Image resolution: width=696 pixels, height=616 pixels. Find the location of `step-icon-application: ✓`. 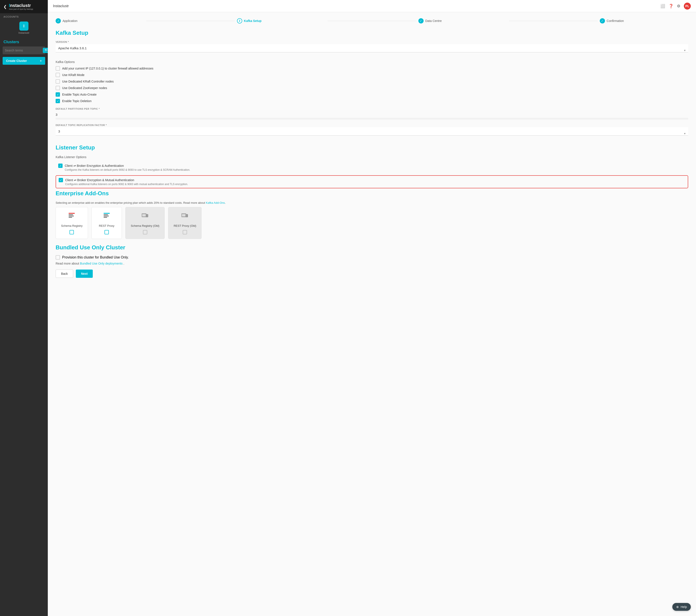

step-icon-application: ✓ is located at coordinates (58, 21).